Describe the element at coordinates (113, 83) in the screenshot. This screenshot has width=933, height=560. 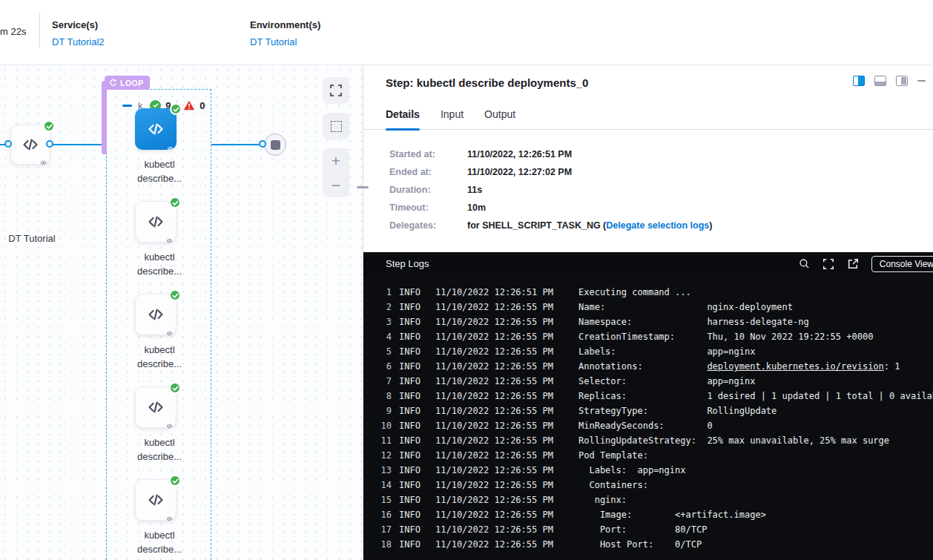
I see `loop-icon` at that location.